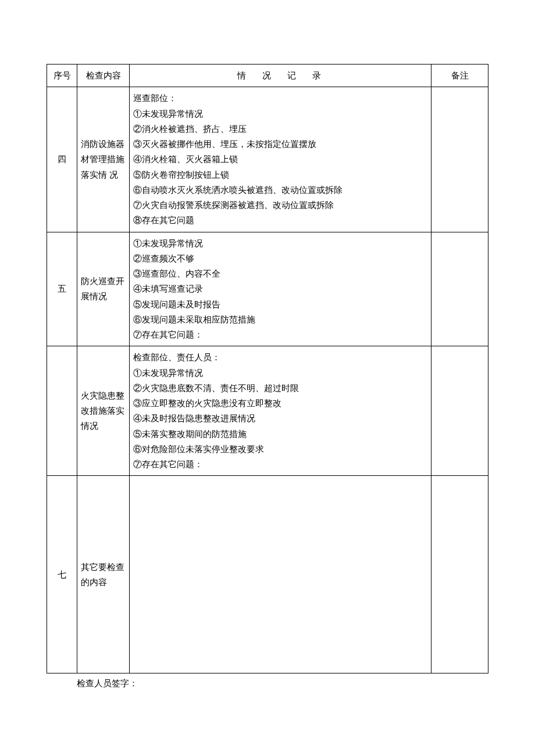  I want to click on row-content: 其它要检查的内容, so click(104, 575).